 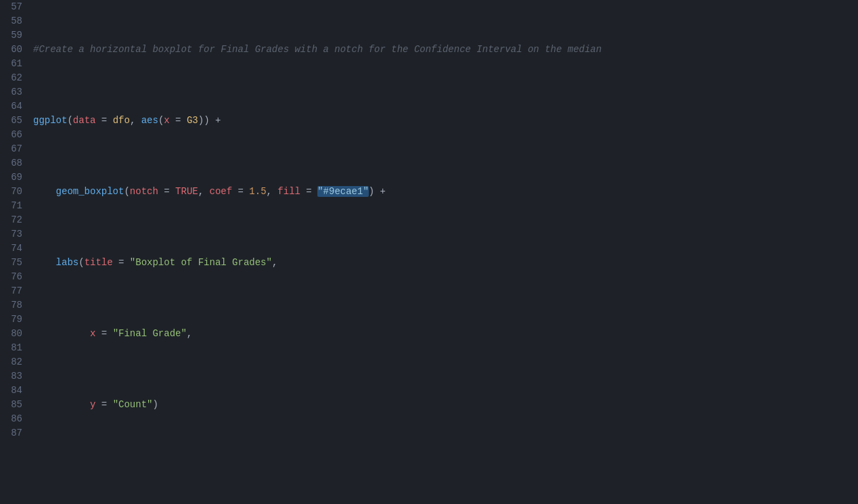 I want to click on code-line-59: geom_boxplot(notch = TRUE, coef = 1.5, f…, so click(x=445, y=192).